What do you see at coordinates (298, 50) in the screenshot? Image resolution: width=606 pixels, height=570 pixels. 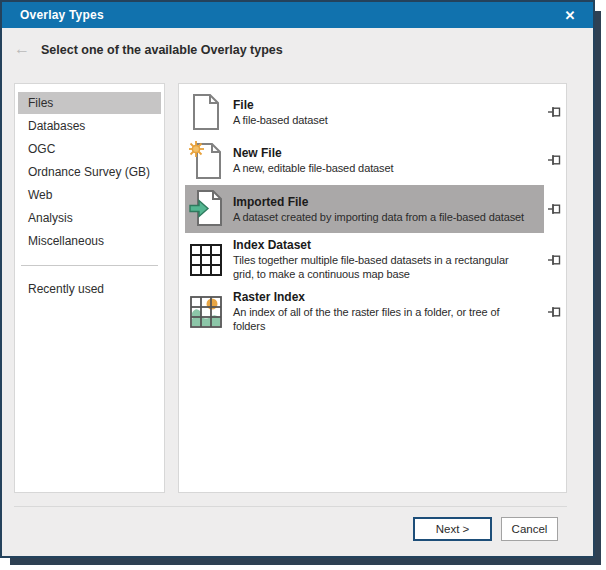 I see `wizard-header: ← Select one of the available Overlay ty…` at bounding box center [298, 50].